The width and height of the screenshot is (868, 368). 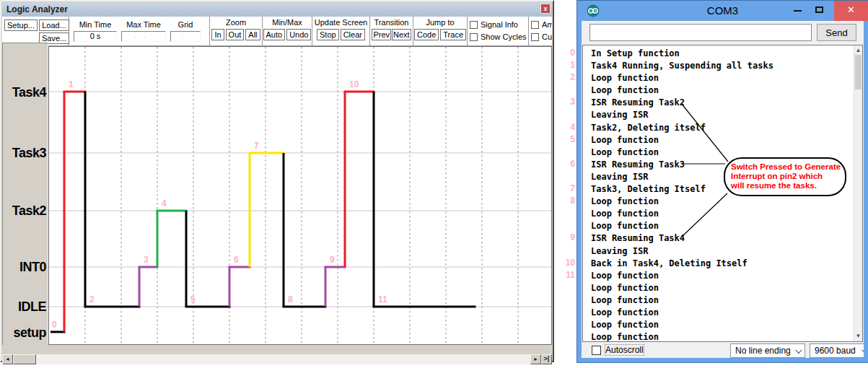 What do you see at coordinates (535, 38) in the screenshot?
I see `cur-checkbox` at bounding box center [535, 38].